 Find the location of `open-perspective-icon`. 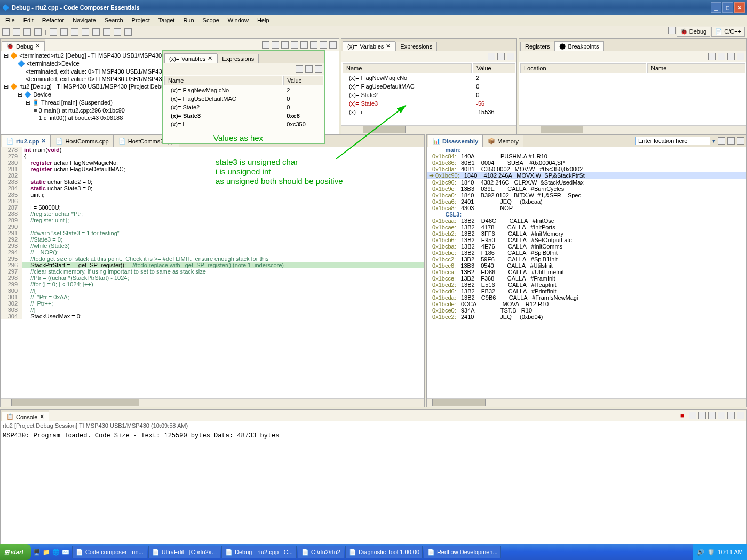

open-perspective-icon is located at coordinates (672, 30).